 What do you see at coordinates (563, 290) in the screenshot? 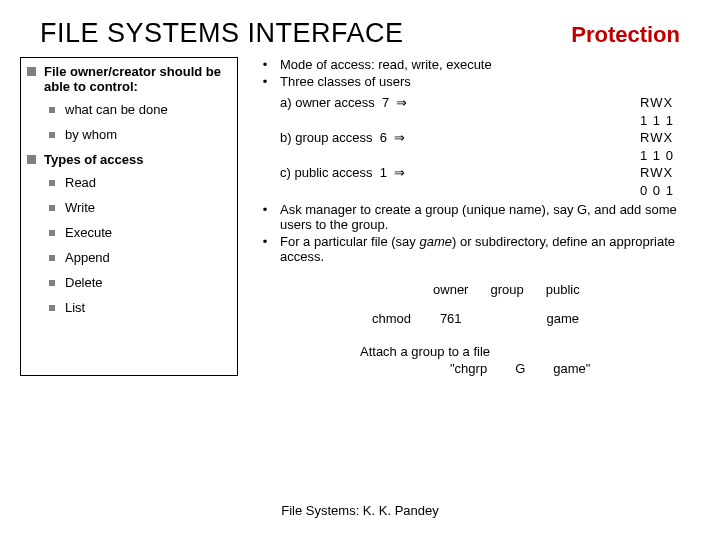
I see `col-public: public` at bounding box center [563, 290].